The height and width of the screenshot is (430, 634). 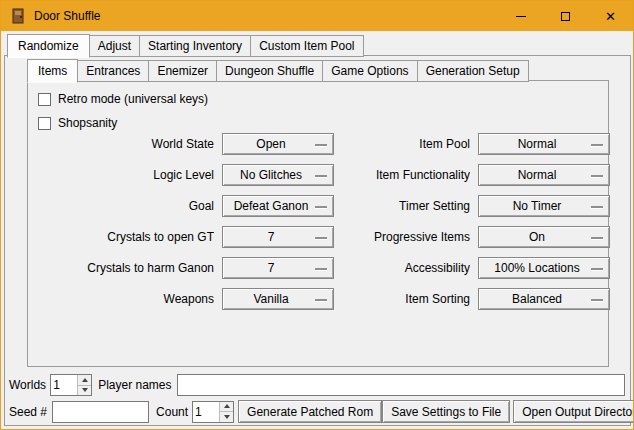 What do you see at coordinates (544, 268) in the screenshot?
I see `accessibility-dropdown: 100% Locations` at bounding box center [544, 268].